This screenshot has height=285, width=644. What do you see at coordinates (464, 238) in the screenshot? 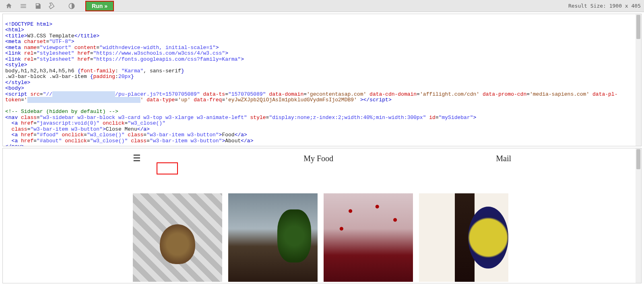
I see `food-image-wine-pasta` at bounding box center [464, 238].